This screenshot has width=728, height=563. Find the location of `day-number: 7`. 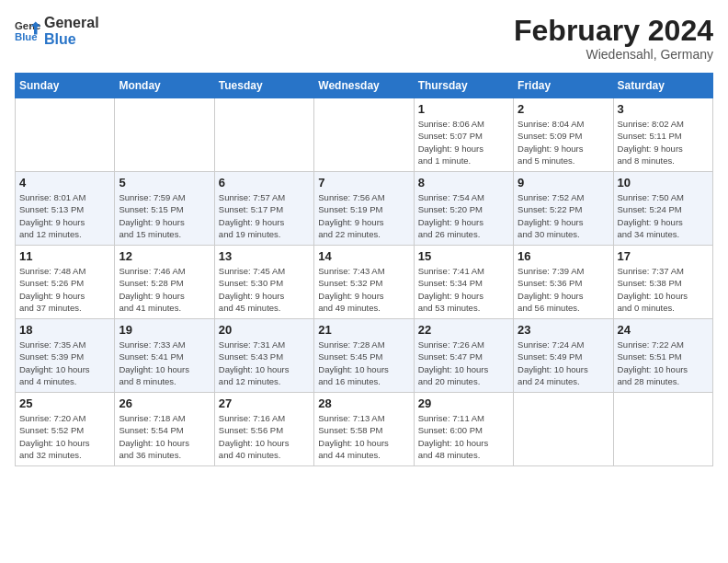

day-number: 7 is located at coordinates (364, 182).